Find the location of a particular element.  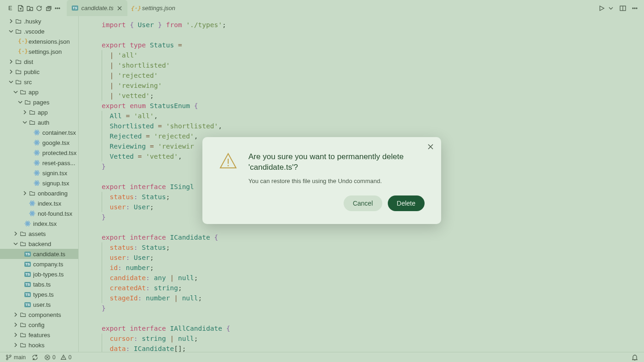

tree-item-public: public is located at coordinates (39, 72).